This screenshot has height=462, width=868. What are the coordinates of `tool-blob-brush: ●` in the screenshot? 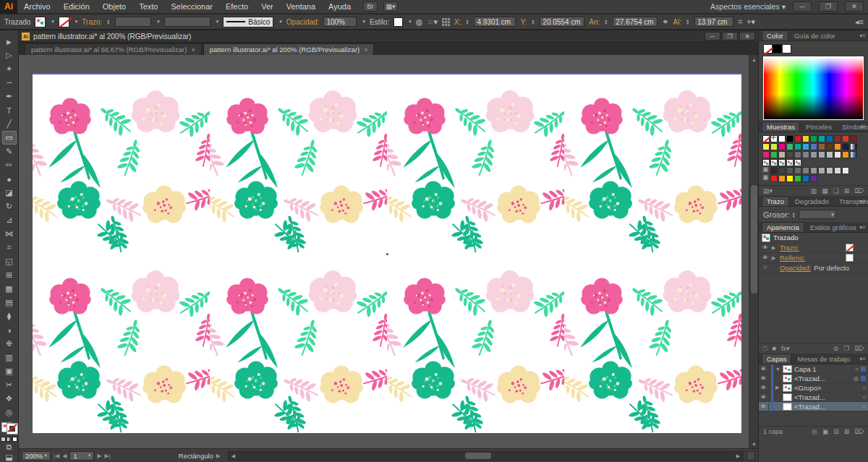 It's located at (9, 179).